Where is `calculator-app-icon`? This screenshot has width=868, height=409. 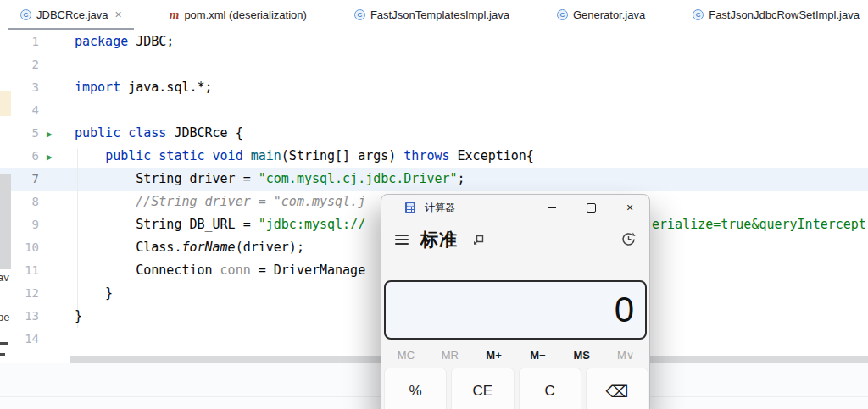 calculator-app-icon is located at coordinates (410, 207).